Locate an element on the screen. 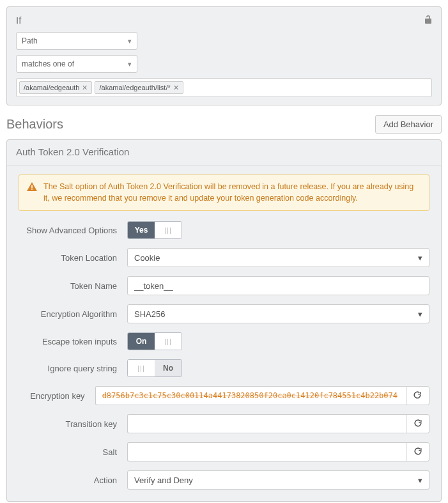 The height and width of the screenshot is (503, 448). label-advanced: Show Advanced Options is located at coordinates (73, 230).